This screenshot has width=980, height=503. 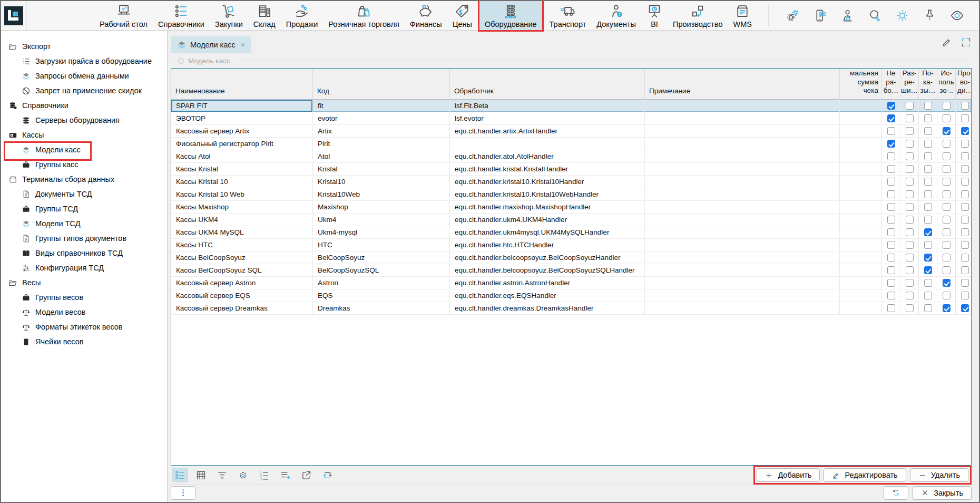 What do you see at coordinates (264, 16) in the screenshot?
I see `topbar-item-warehouse: Склад` at bounding box center [264, 16].